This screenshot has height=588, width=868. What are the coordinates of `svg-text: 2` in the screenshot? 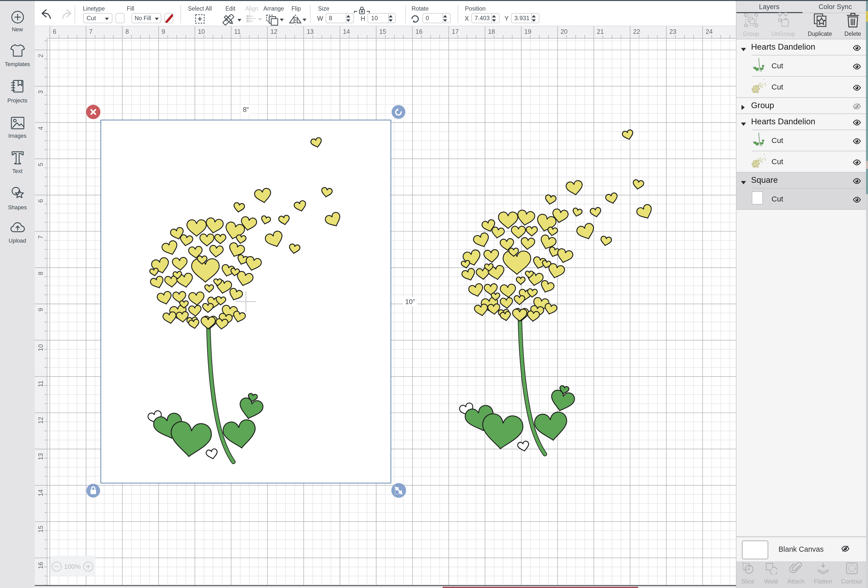 It's located at (40, 56).